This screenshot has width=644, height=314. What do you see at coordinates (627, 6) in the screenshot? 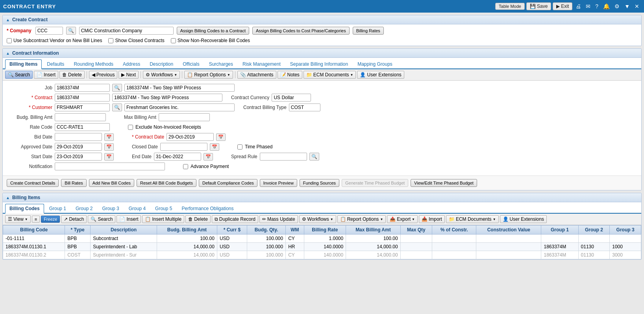
I see `dropdown-icon-button: ▼` at bounding box center [627, 6].